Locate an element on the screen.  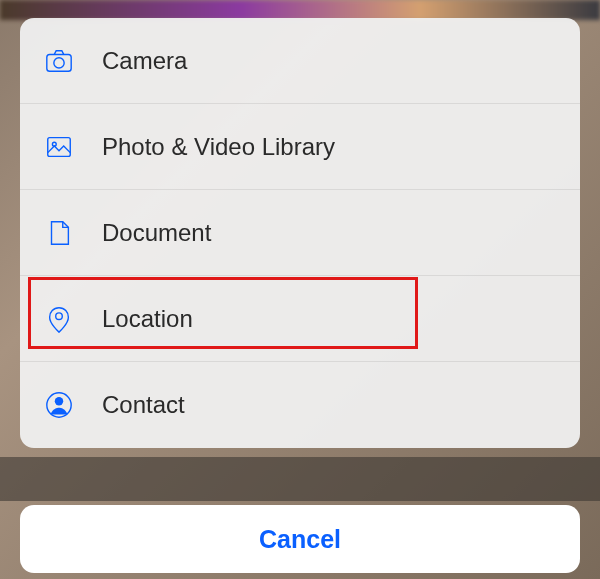
sheet-item-label: Document is located at coordinates (156, 233).